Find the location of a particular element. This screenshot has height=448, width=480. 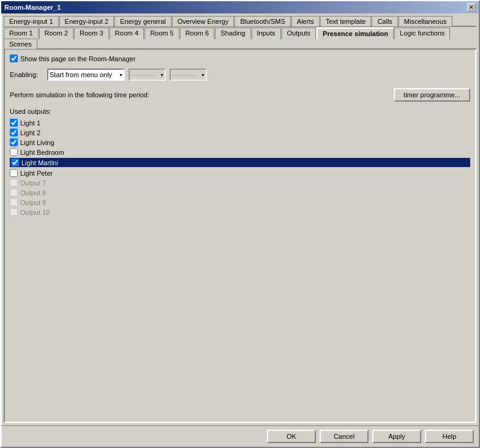

list-item: Output 7 is located at coordinates (240, 182).